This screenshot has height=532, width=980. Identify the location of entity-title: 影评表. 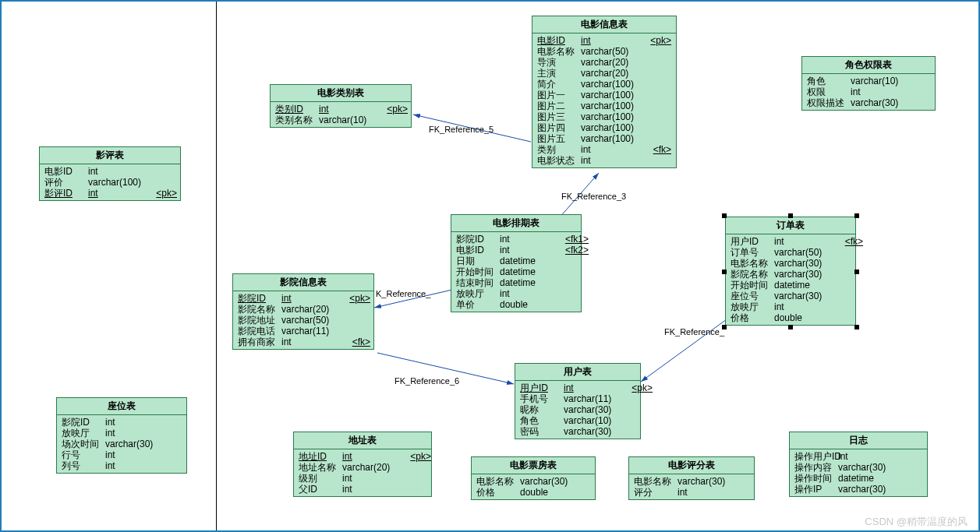
(110, 156).